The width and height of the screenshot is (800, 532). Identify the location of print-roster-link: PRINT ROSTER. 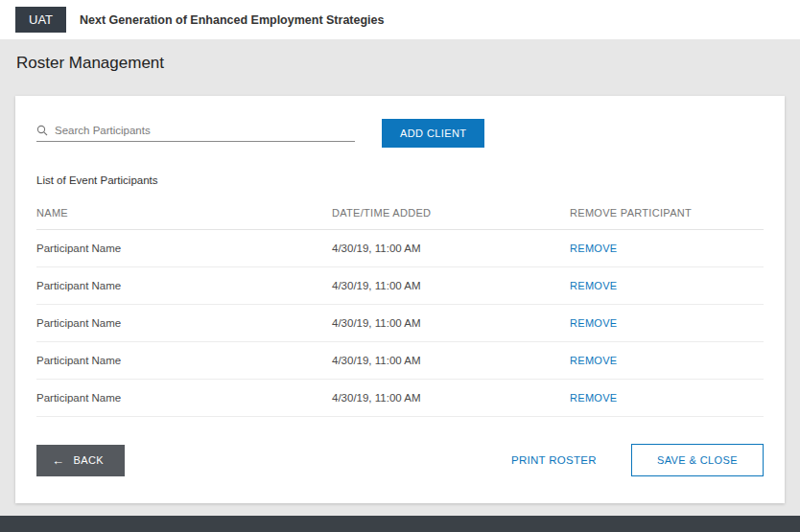
(554, 460).